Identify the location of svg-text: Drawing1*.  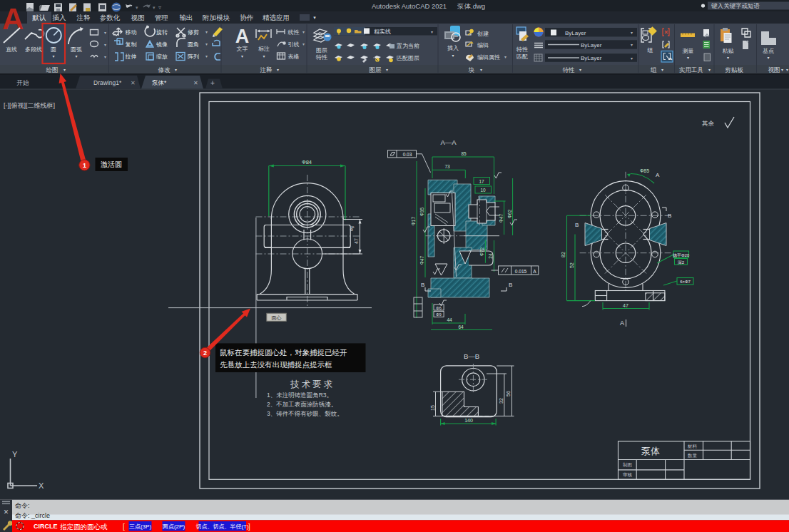
(108, 83).